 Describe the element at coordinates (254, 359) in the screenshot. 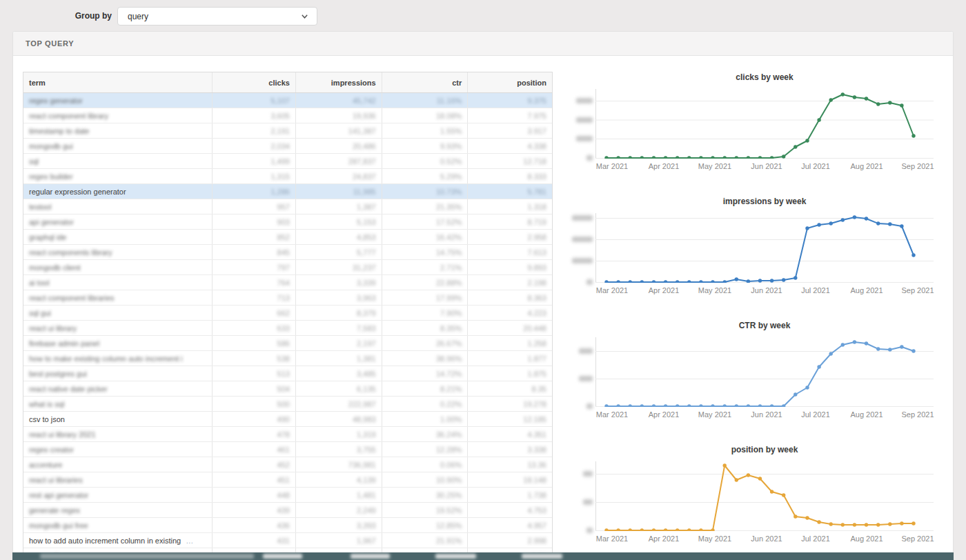

I see `value-cell: 538` at that location.